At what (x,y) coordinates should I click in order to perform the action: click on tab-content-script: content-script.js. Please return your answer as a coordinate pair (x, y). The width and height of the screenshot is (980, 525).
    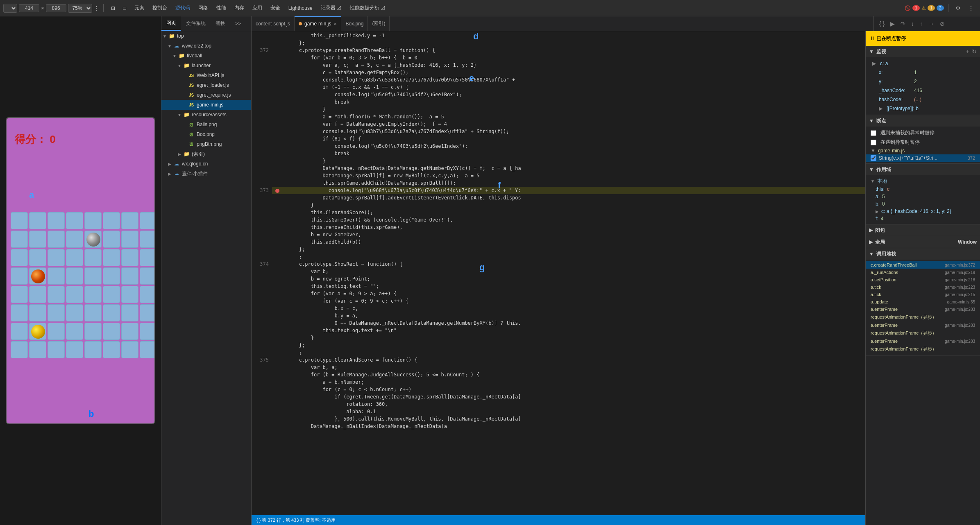
    Looking at the image, I should click on (273, 24).